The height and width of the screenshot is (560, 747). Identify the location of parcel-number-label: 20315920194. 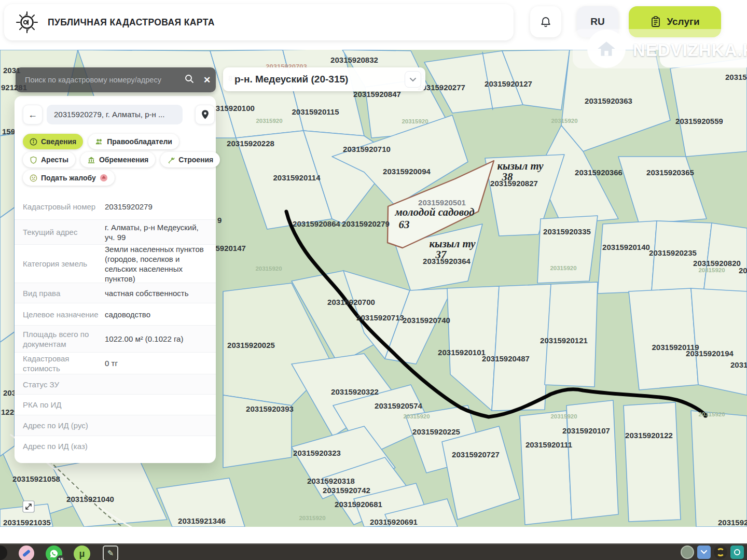
(710, 354).